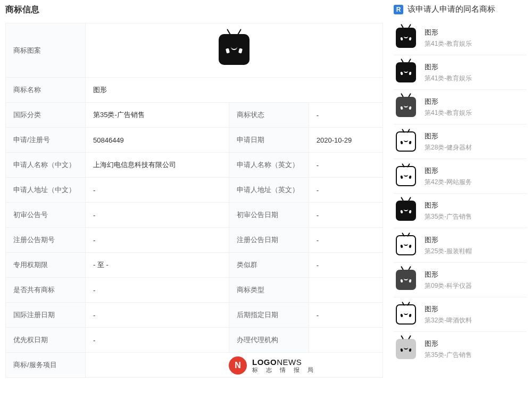 The width and height of the screenshot is (532, 407). I want to click on row-value: - 至 -, so click(157, 265).